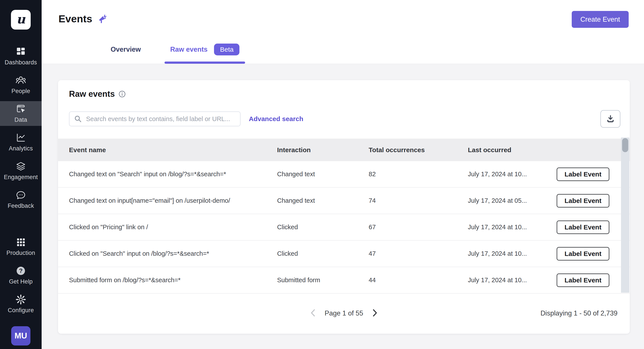 Image resolution: width=644 pixels, height=349 pixels. What do you see at coordinates (512, 150) in the screenshot?
I see `column-last-occurred: Last occurred` at bounding box center [512, 150].